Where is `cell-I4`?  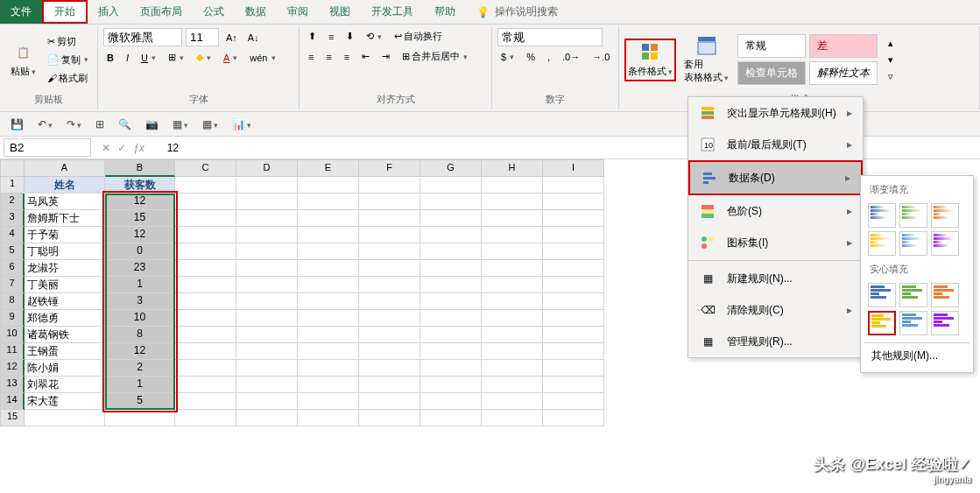
cell-I4 is located at coordinates (574, 235).